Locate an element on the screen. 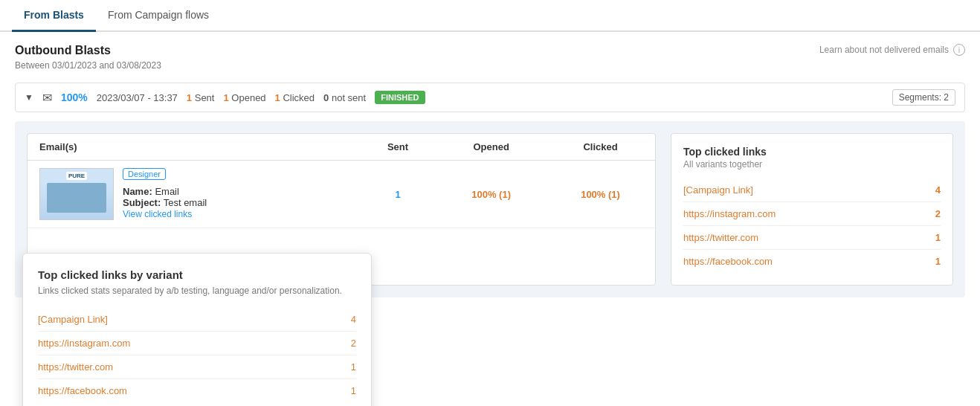 The width and height of the screenshot is (980, 406). tabs-bar: From Blasts From Campaign flows is located at coordinates (490, 16).